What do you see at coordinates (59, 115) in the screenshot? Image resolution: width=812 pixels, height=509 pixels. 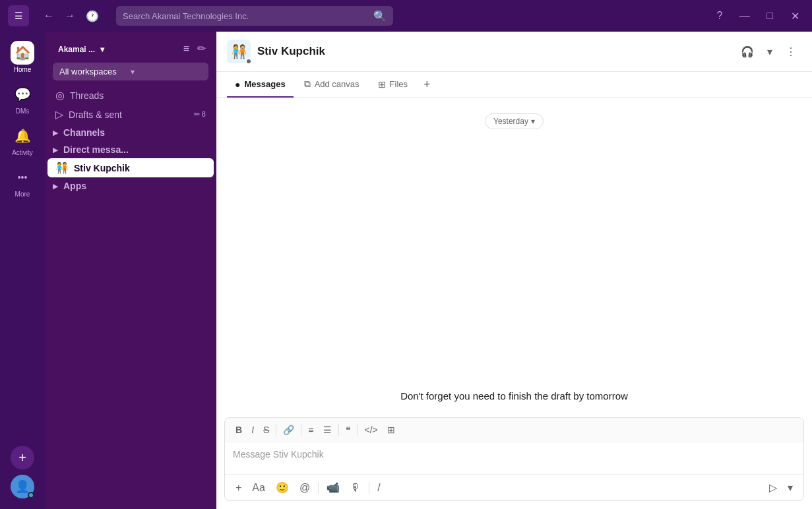 I see `drafts-icon: ▷` at bounding box center [59, 115].